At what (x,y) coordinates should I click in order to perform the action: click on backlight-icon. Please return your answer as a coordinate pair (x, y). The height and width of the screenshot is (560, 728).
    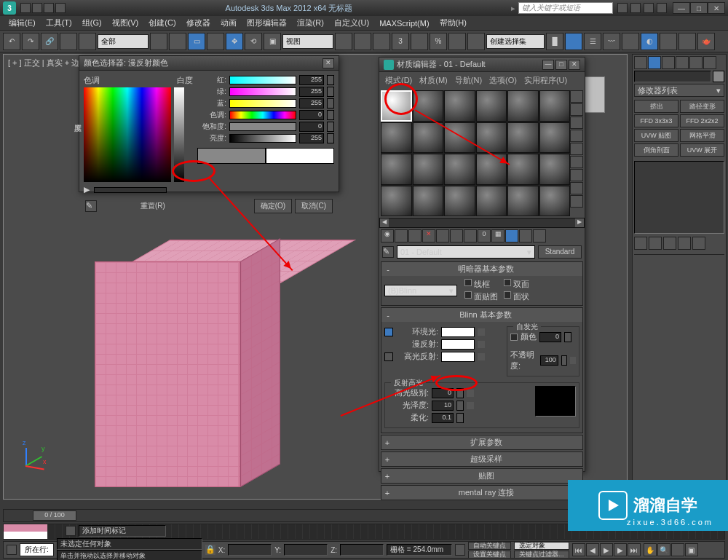
    Looking at the image, I should click on (577, 109).